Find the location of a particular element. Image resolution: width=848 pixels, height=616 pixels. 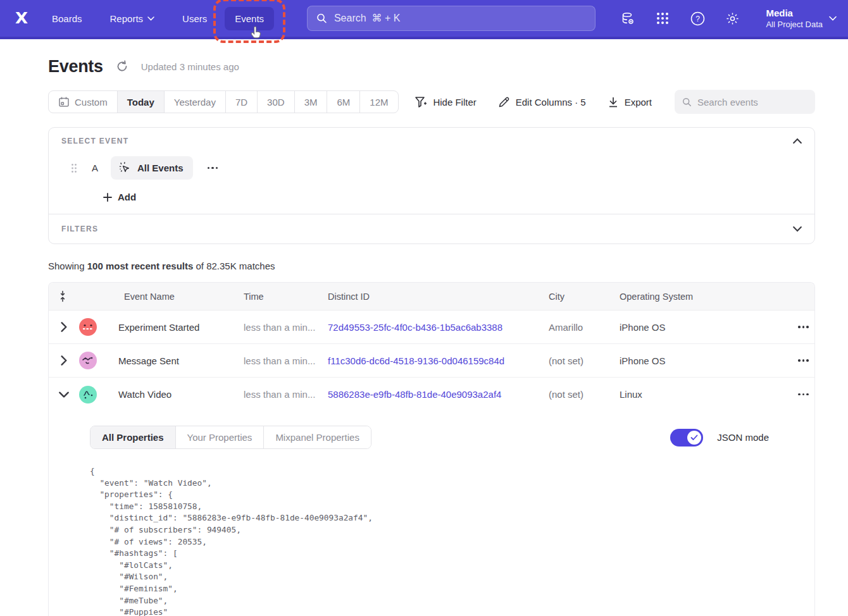

all-events-chip: All Events is located at coordinates (152, 168).